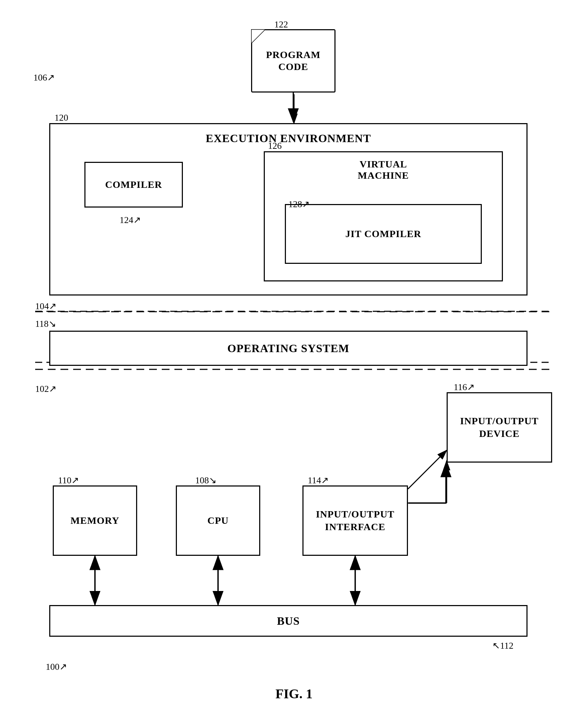 The height and width of the screenshot is (712, 588). I want to click on jit-compiler-box: JIT COMPILER, so click(383, 234).